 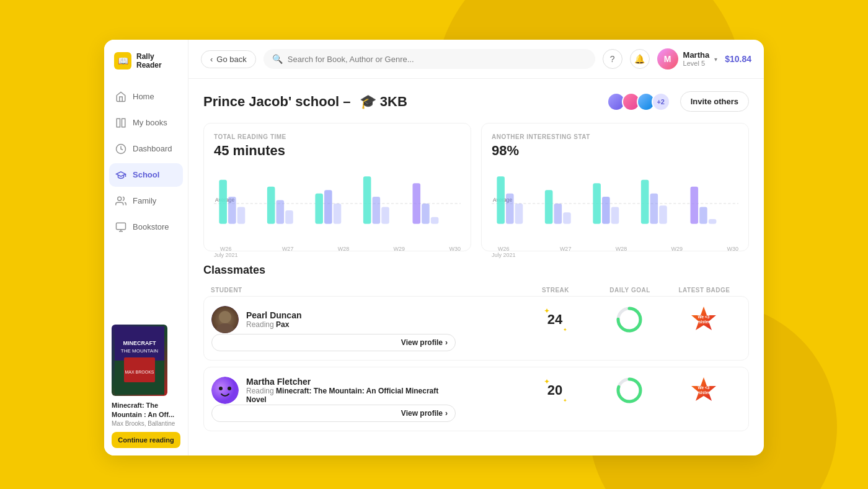 What do you see at coordinates (639, 102) in the screenshot?
I see `avatar-group: +2` at bounding box center [639, 102].